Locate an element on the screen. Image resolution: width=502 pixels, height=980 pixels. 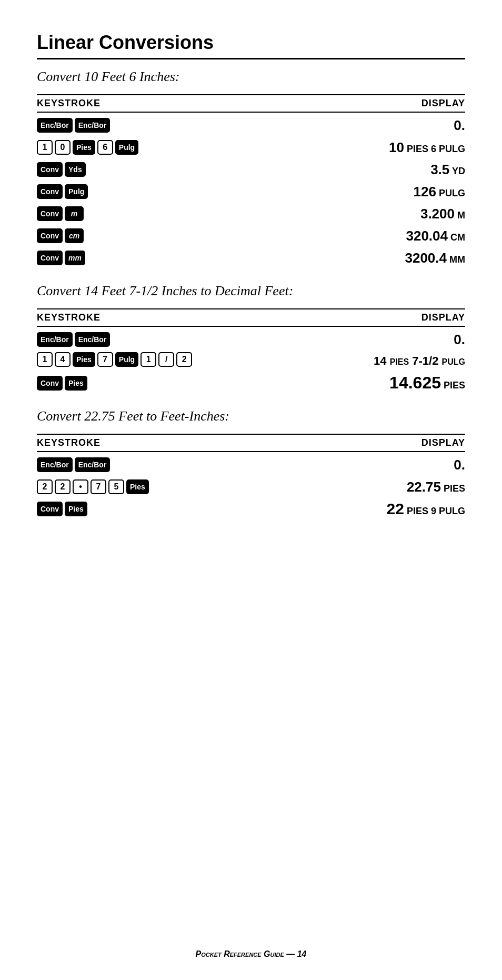
key-encbor-1: Enc/Bor is located at coordinates (55, 125).